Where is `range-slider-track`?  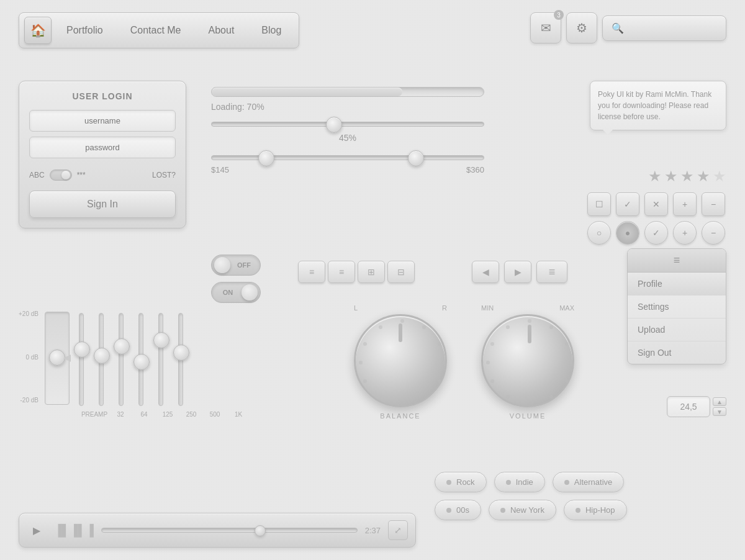 range-slider-track is located at coordinates (348, 158).